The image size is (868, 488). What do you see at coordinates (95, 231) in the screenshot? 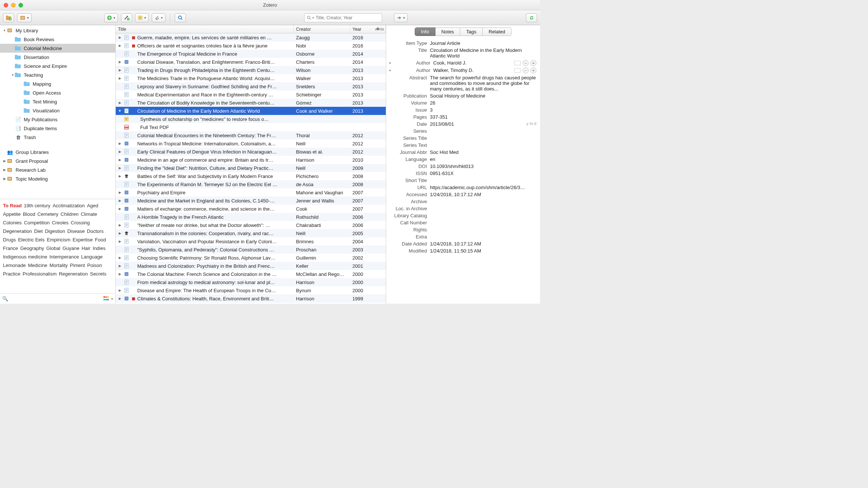
I see `tag: Doctors` at bounding box center [95, 231].